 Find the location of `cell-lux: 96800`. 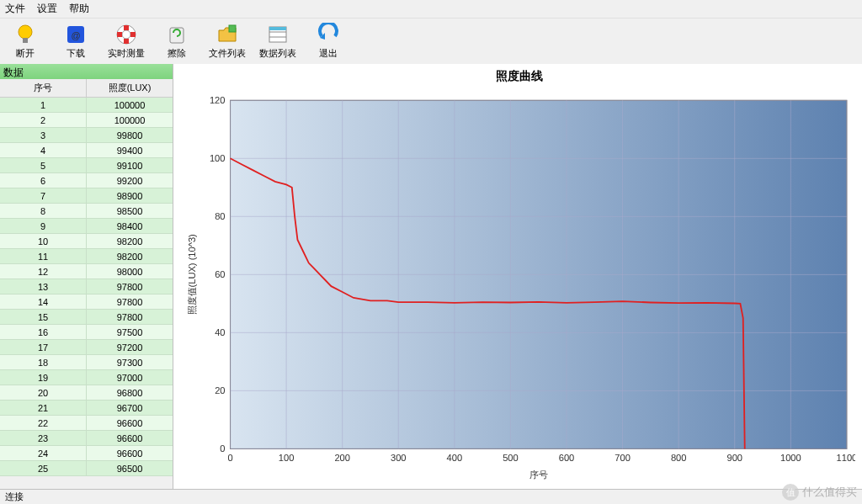

cell-lux: 96800 is located at coordinates (130, 393).